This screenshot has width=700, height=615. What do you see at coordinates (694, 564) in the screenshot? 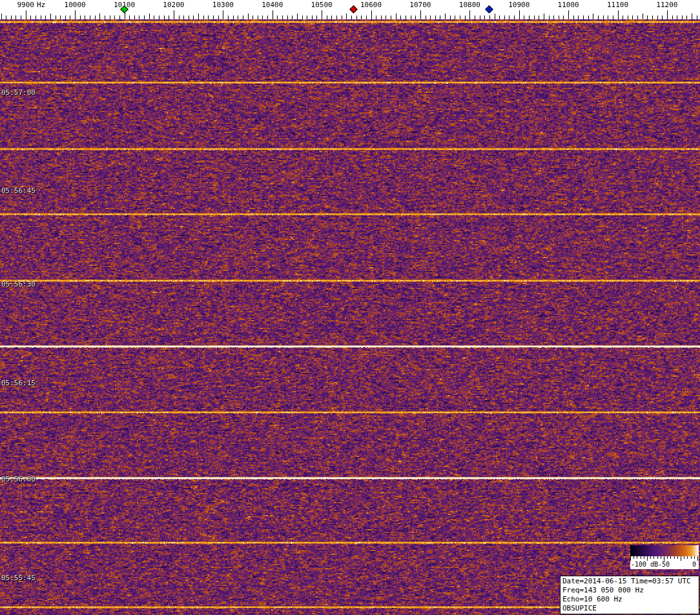
I see `colorbar-label-max: 0` at bounding box center [694, 564].